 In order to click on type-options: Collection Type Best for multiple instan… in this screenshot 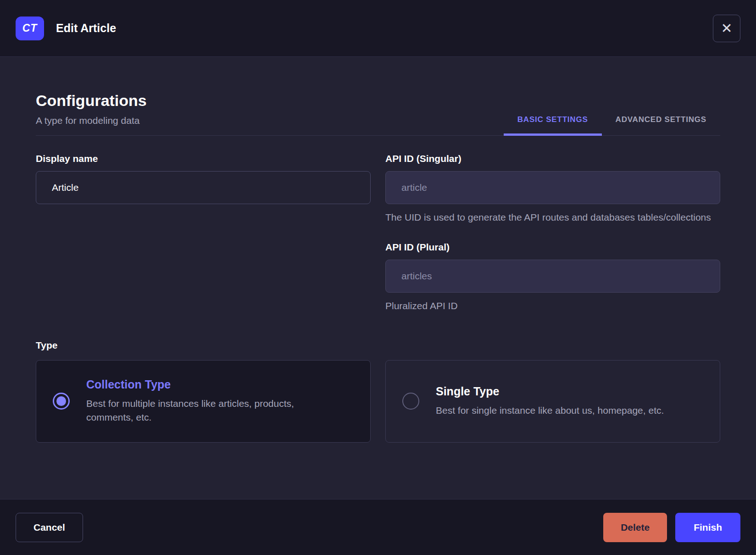, I will do `click(378, 401)`.